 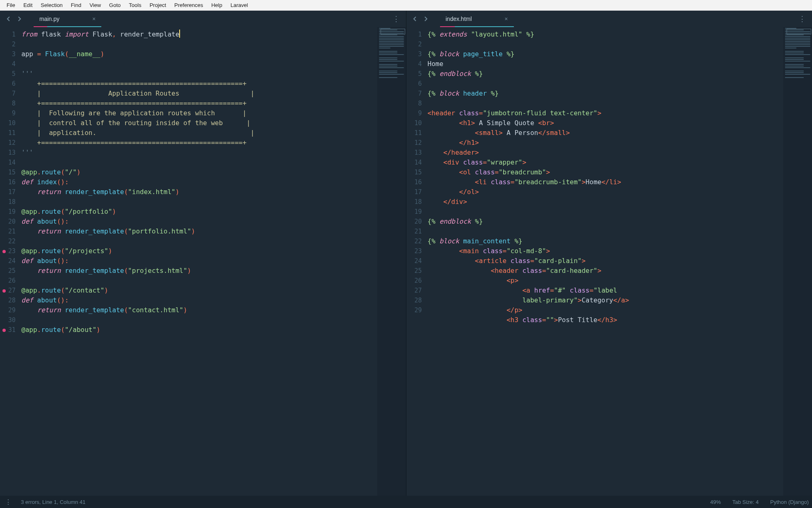 What do you see at coordinates (52, 5) in the screenshot?
I see `menu-selection: Selection` at bounding box center [52, 5].